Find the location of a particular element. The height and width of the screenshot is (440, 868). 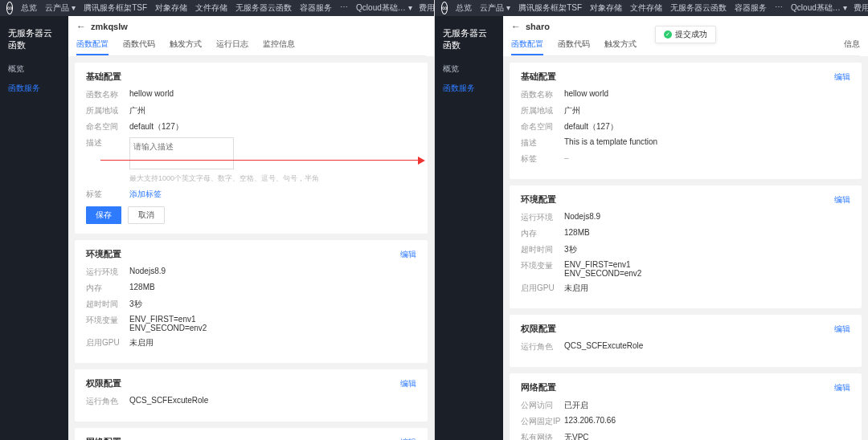

transition-arrow is located at coordinates (261, 161).